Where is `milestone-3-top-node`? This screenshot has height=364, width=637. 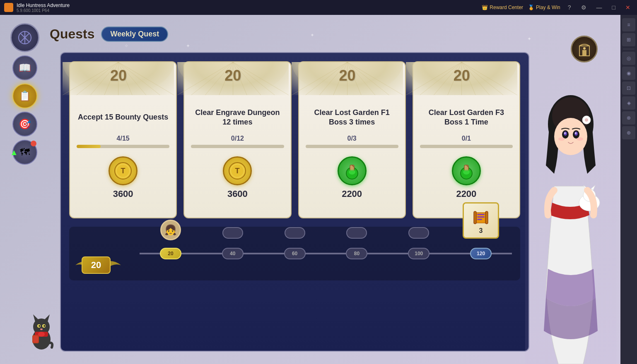
milestone-3-top-node is located at coordinates (295, 233).